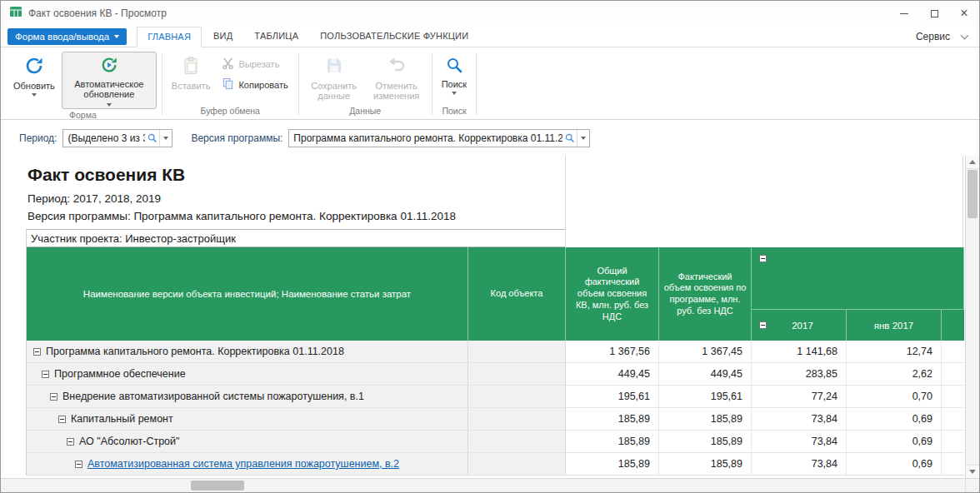 This screenshot has width=980, height=493. I want to click on table-row: АО "Абсолют-Строй" 185,89 185,89 73,84 0…, so click(495, 441).